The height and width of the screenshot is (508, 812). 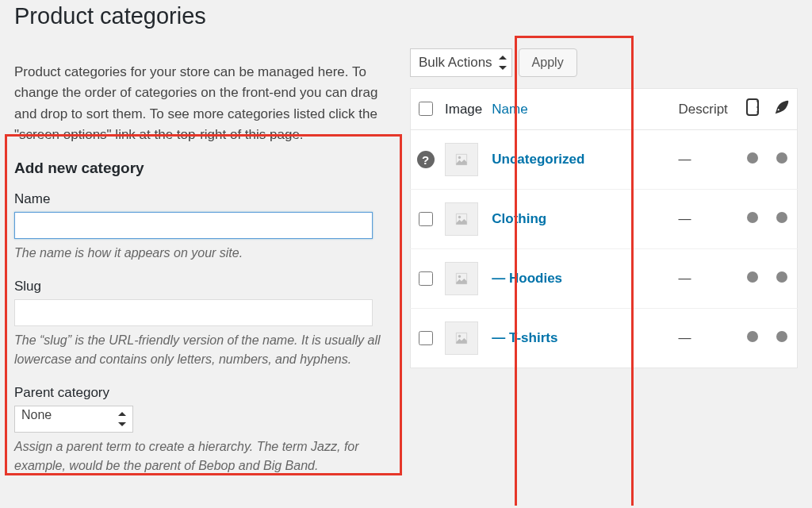 I want to click on table-row: — Hoodies—, so click(x=604, y=279).